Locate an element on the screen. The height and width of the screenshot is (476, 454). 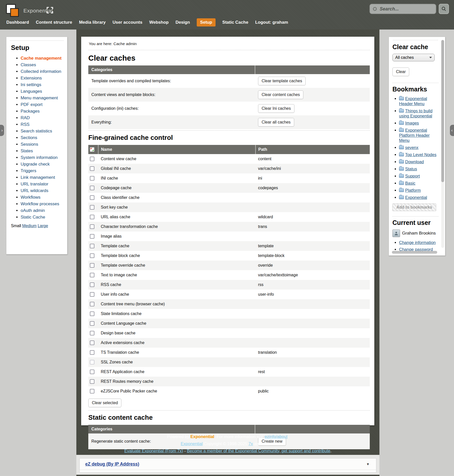
bookmark-link: Images is located at coordinates (412, 123).